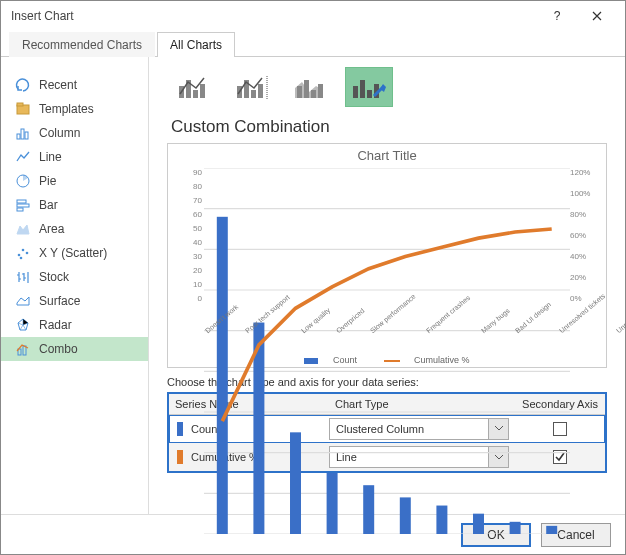 This screenshot has height=555, width=626. What do you see at coordinates (74, 157) in the screenshot?
I see `sidebar-item-line: Line` at bounding box center [74, 157].